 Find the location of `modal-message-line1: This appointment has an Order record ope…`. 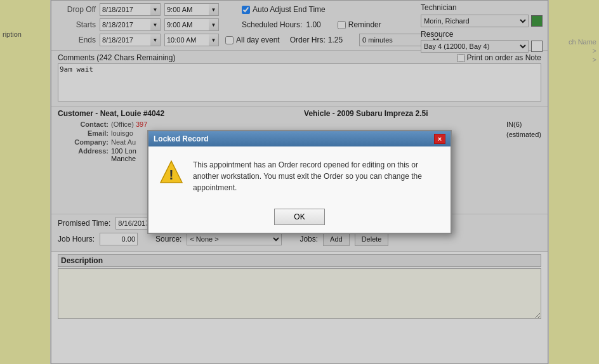

modal-message-line1: This appointment has an Order record ope… is located at coordinates (306, 165).